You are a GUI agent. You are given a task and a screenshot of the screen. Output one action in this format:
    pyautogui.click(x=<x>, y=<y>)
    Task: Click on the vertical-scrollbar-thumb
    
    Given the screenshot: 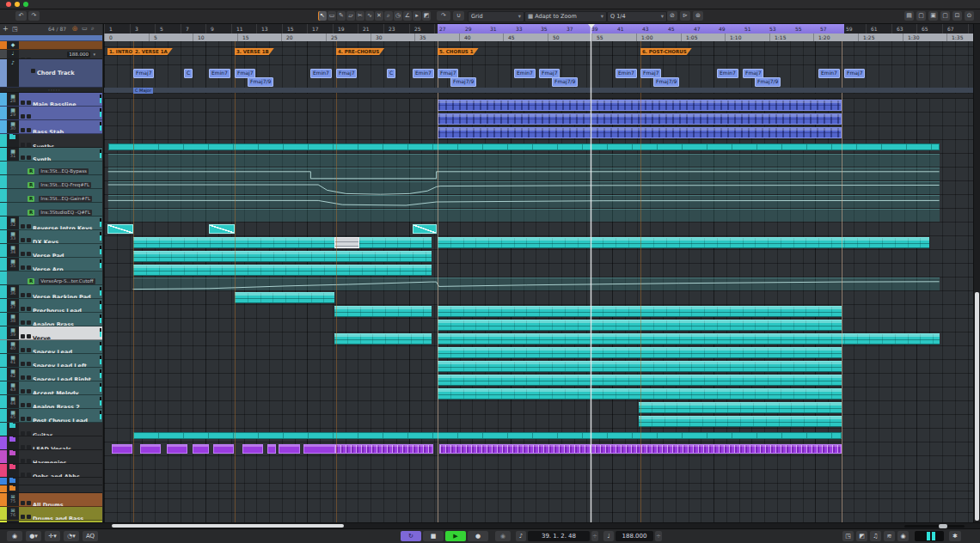 What is the action you would take?
    pyautogui.click(x=977, y=406)
    